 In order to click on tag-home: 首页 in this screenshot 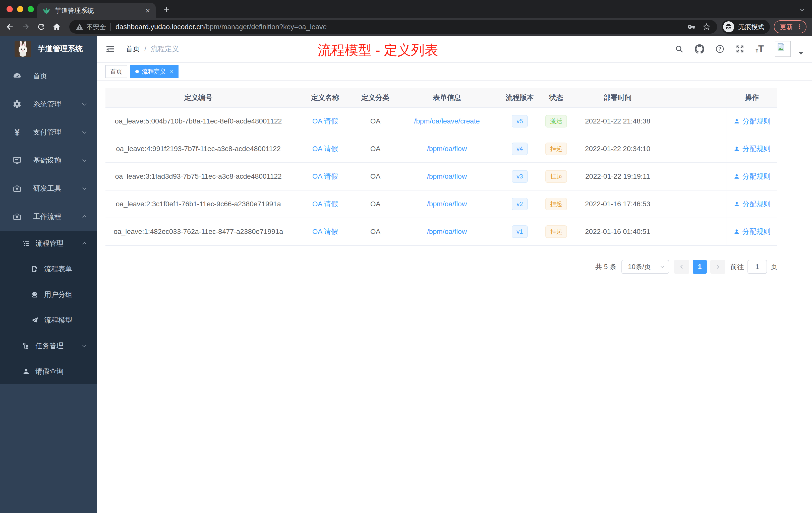, I will do `click(116, 71)`.